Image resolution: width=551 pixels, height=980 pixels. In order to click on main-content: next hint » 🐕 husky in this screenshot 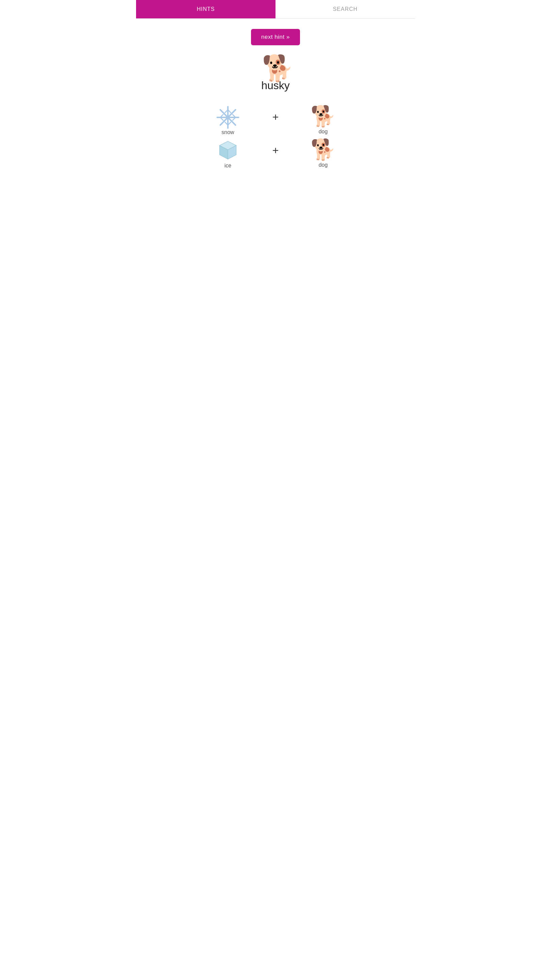, I will do `click(275, 99)`.